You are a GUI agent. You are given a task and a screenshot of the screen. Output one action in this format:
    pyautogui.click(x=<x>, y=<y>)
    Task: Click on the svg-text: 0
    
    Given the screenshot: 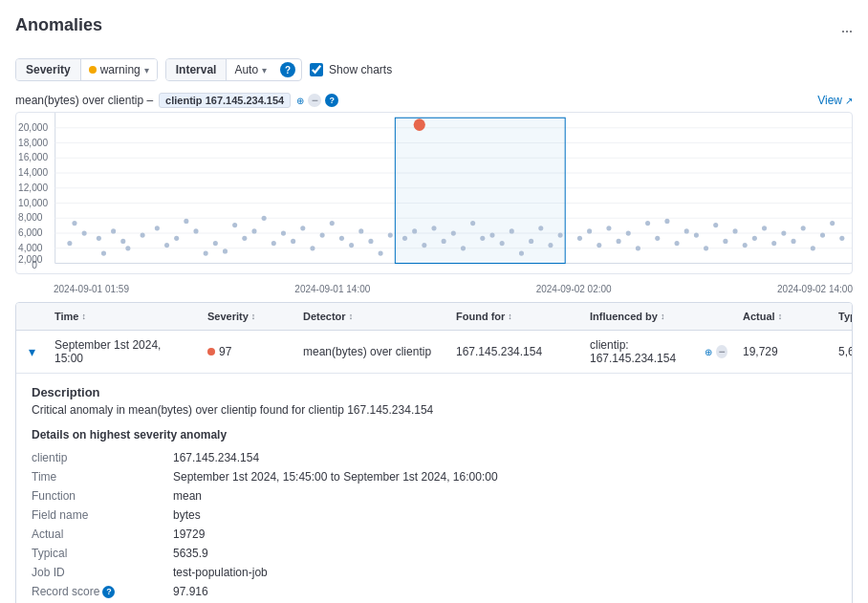 What is the action you would take?
    pyautogui.click(x=34, y=266)
    